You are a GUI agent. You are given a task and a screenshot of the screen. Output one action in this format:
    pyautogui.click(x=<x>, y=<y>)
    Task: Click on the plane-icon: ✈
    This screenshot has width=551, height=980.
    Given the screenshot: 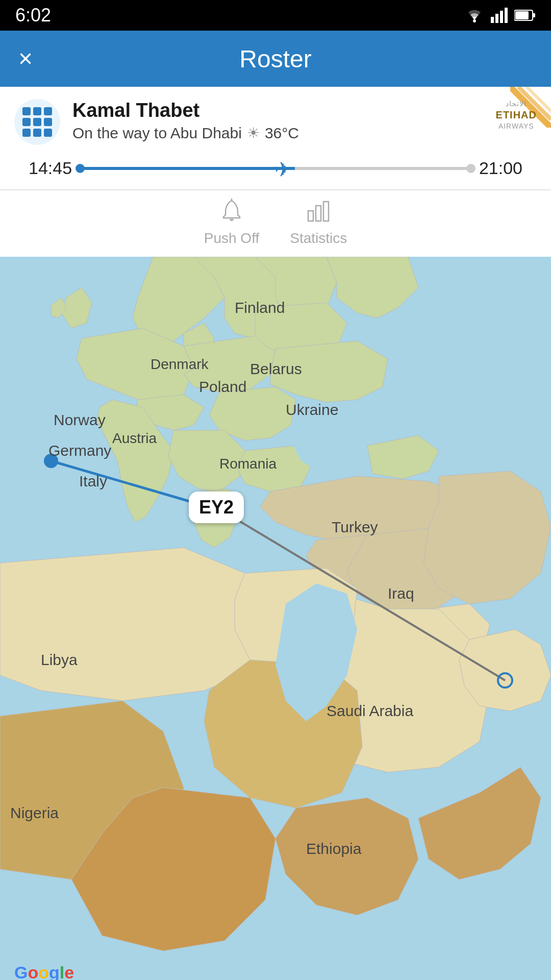 What is the action you would take?
    pyautogui.click(x=283, y=169)
    